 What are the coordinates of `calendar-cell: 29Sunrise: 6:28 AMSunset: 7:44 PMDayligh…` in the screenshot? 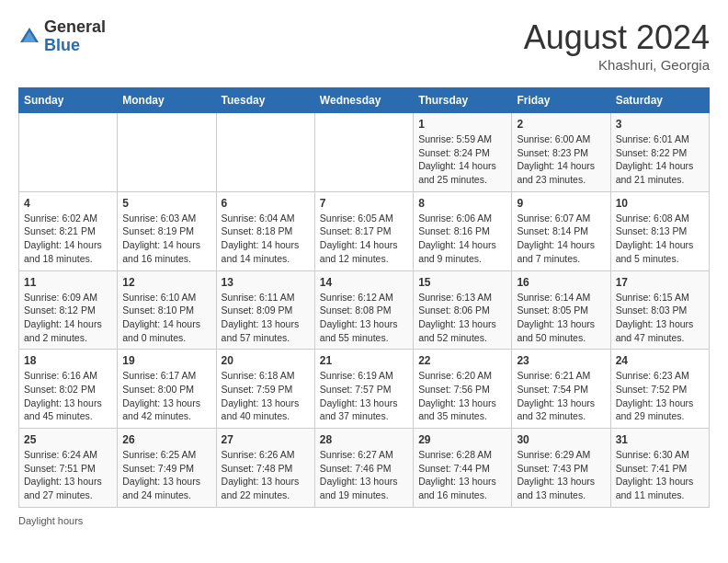 It's located at (463, 468).